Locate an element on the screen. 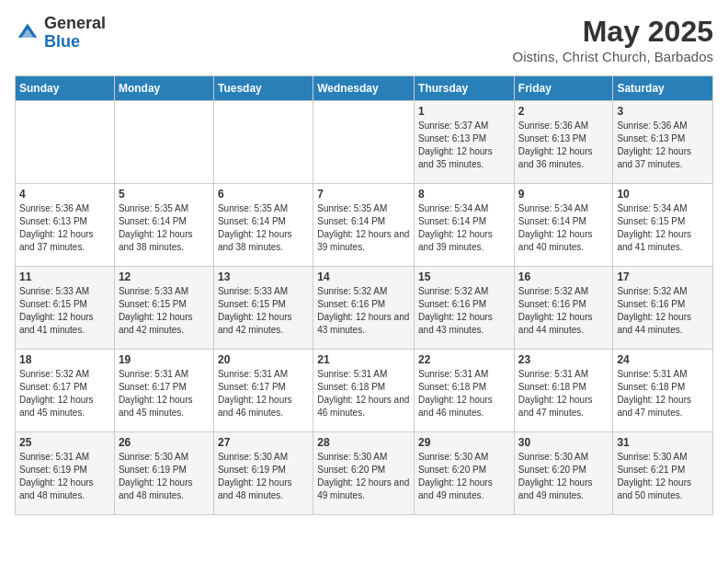  day-cell: 2Sunrise: 5:36 AMSunset: 6:13 PMDaylight… is located at coordinates (563, 143).